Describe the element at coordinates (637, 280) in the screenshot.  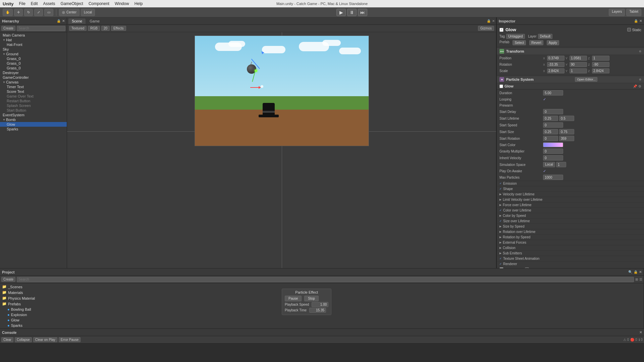
I see `project-icon-btn: ⊞` at that location.